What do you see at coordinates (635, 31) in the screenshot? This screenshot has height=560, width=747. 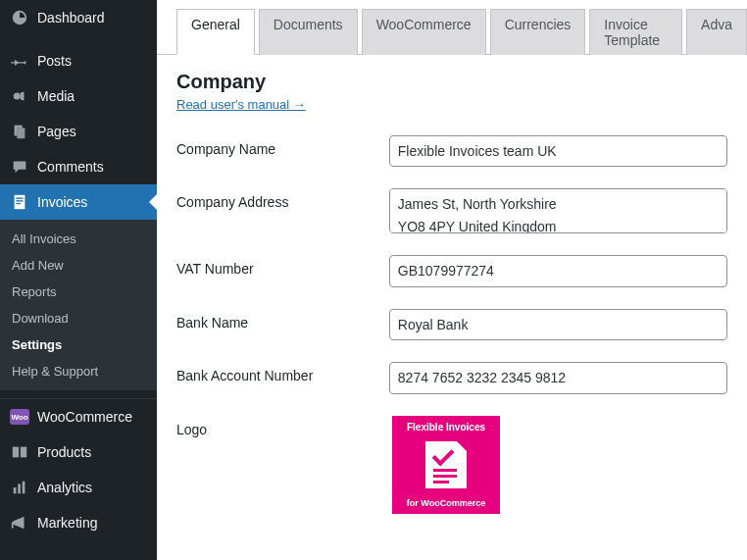 I see `tab-invoice-template: Invoice Template` at bounding box center [635, 31].